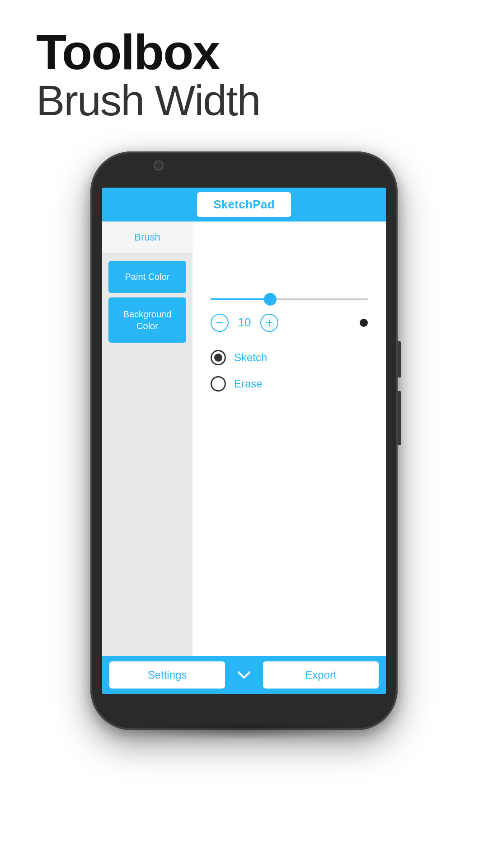 Image resolution: width=488 pixels, height=868 pixels. I want to click on radio-item-sketch: Sketch, so click(289, 358).